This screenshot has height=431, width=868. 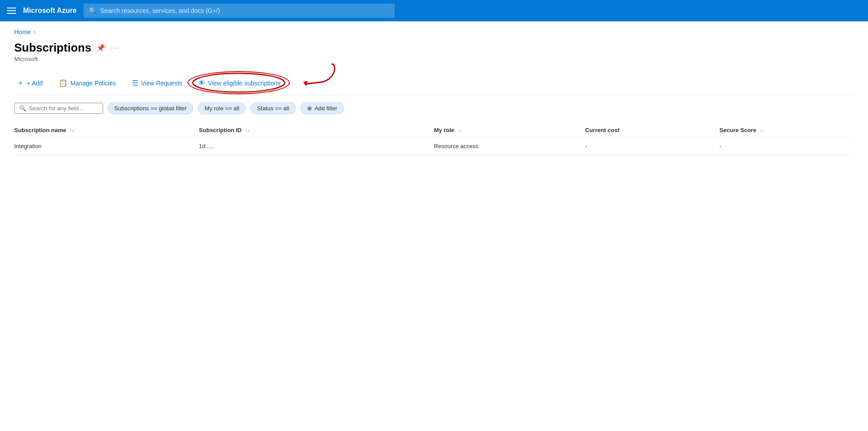 I want to click on page-header: Subscriptions 📌 ··· Microsoft, so click(x=434, y=52).